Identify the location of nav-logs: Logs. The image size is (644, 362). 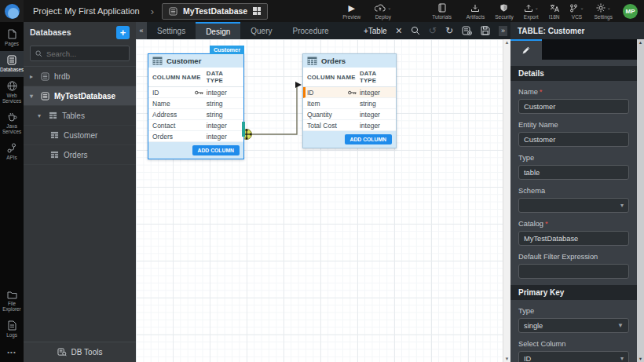
(12, 330).